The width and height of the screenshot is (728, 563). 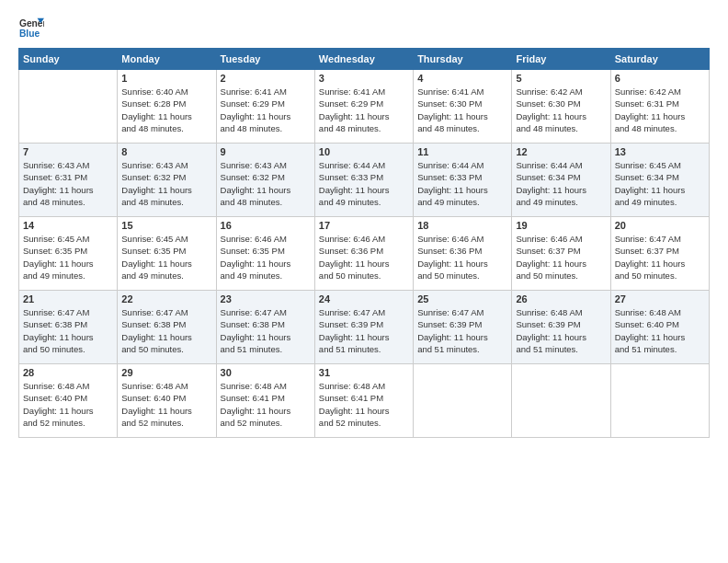 What do you see at coordinates (561, 78) in the screenshot?
I see `day-number: 5` at bounding box center [561, 78].